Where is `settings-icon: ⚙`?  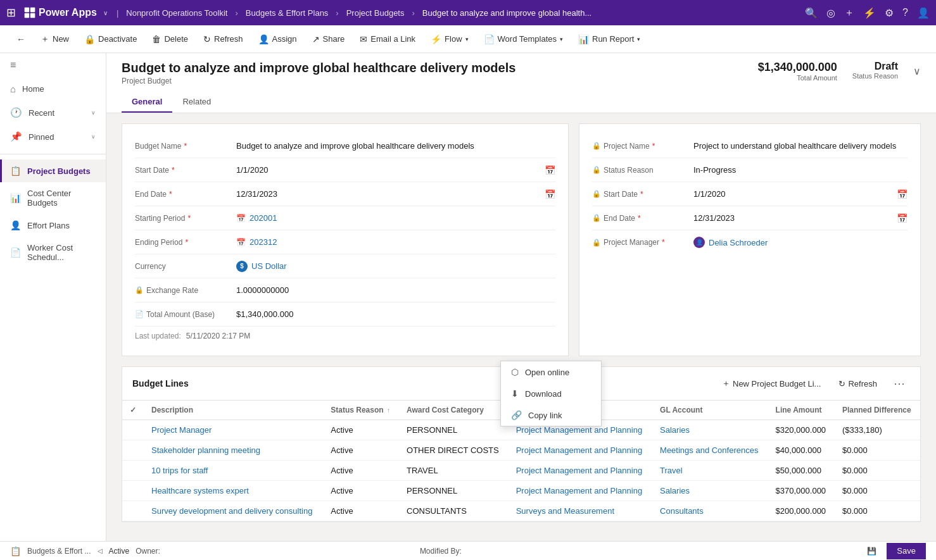
settings-icon: ⚙ is located at coordinates (889, 13).